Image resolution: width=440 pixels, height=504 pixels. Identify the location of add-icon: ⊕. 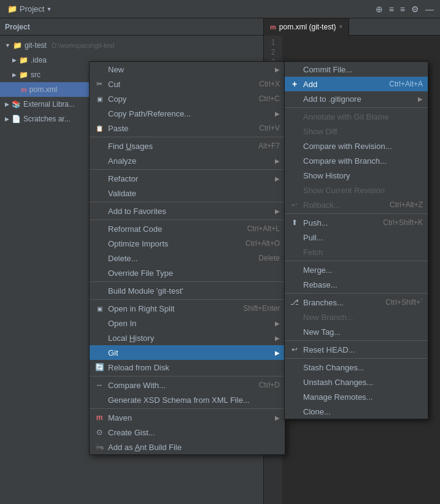
(379, 9).